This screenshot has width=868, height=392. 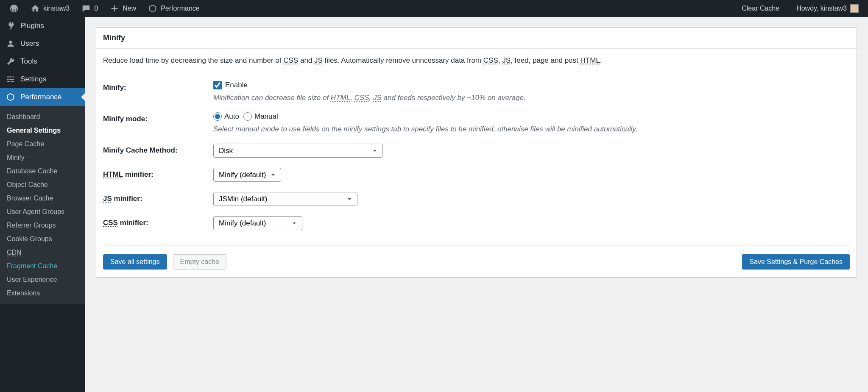 I want to click on js-minifier-select: JSMin (default), so click(x=285, y=199).